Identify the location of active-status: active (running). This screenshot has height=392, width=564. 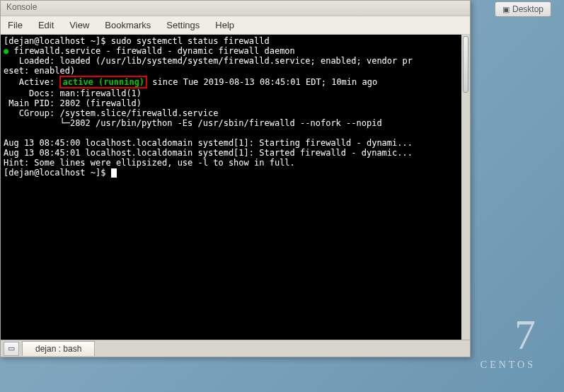
(103, 82).